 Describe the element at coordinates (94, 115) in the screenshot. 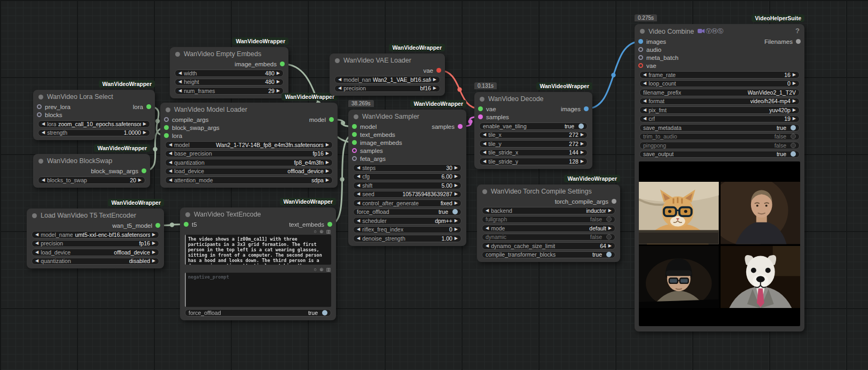

I see `node-lora_select: WanVideoWrapperWanVideo Lora Selectprev_…` at that location.